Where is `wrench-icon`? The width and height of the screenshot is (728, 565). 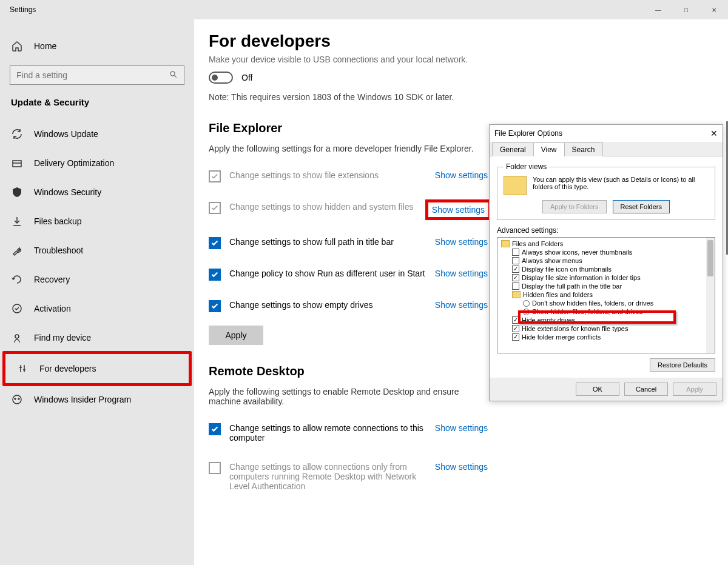 wrench-icon is located at coordinates (17, 250).